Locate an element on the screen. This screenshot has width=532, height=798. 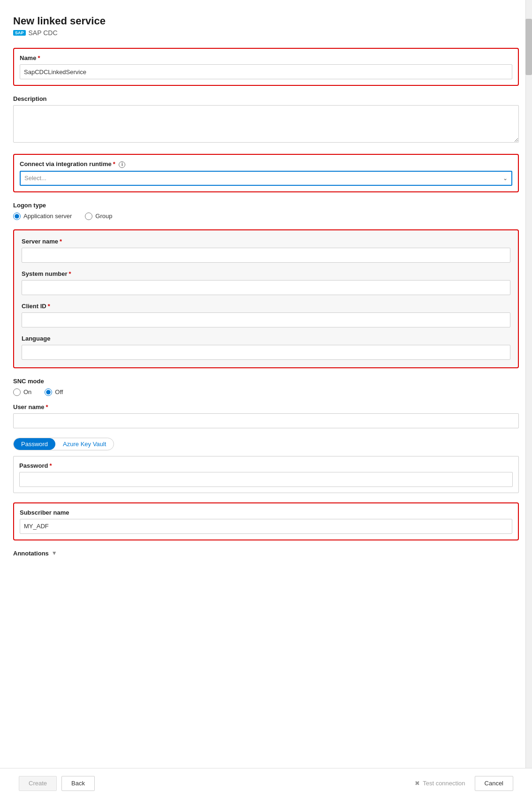
system-number-required: * is located at coordinates (70, 274).